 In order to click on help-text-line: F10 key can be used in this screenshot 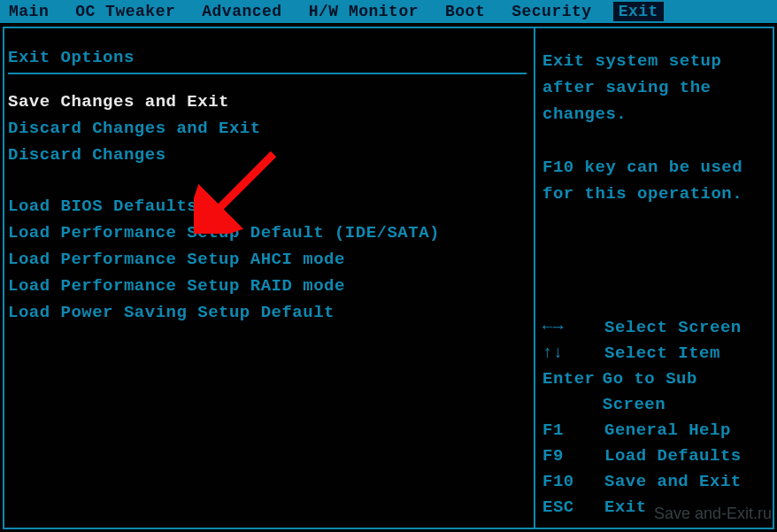, I will do `click(654, 167)`.